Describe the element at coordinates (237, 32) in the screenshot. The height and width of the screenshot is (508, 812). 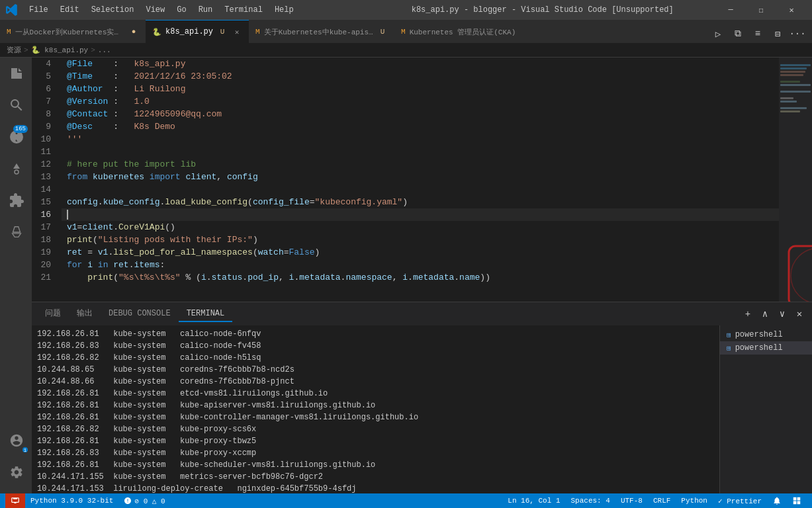
I see `tab-close-k8s: ✕` at that location.